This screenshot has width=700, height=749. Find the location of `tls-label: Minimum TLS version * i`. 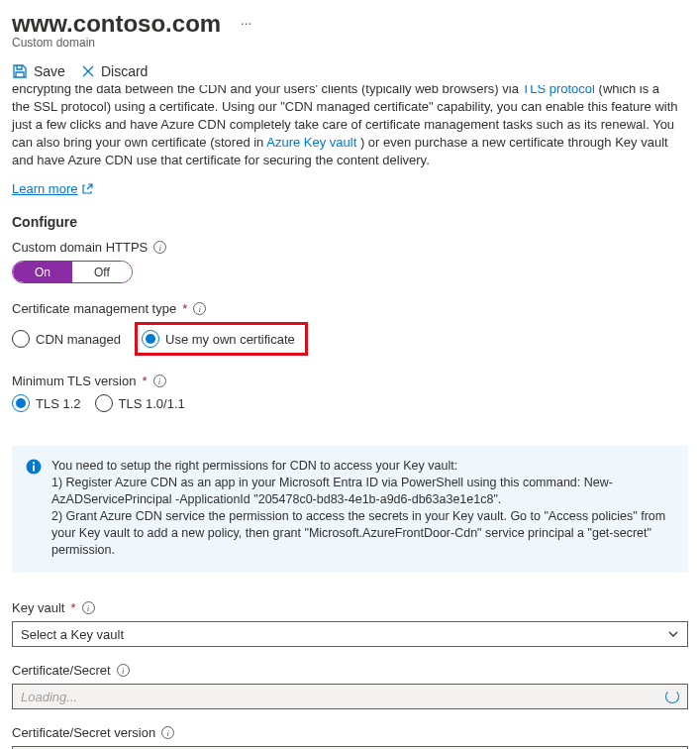

tls-label: Minimum TLS version * i is located at coordinates (350, 380).